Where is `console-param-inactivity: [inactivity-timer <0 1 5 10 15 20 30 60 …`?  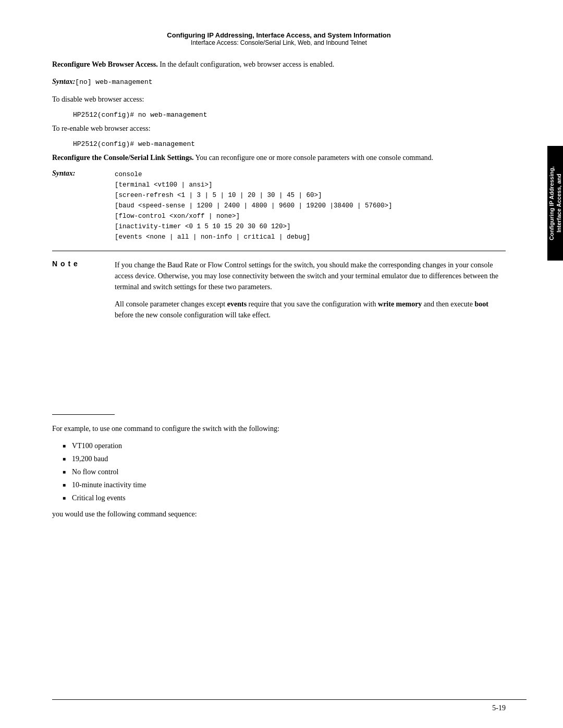 console-param-inactivity: [inactivity-timer <0 1 5 10 15 20 30 60 … is located at coordinates (203, 227).